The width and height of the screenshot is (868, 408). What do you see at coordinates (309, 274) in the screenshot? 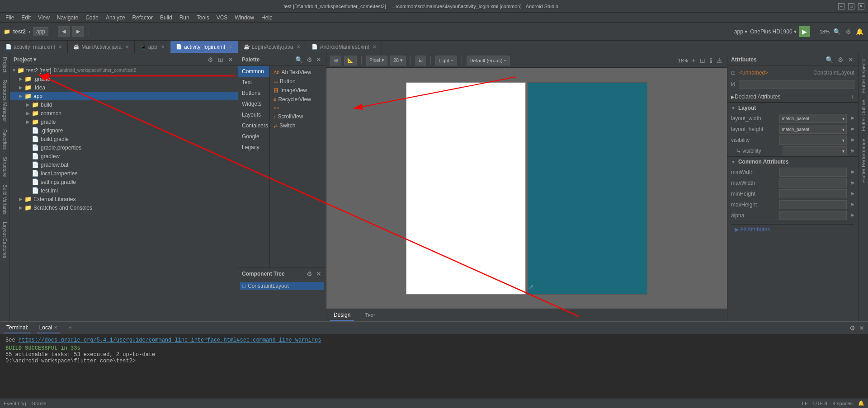
I see `comp-tree-gear-icon: ⚙` at bounding box center [309, 274].